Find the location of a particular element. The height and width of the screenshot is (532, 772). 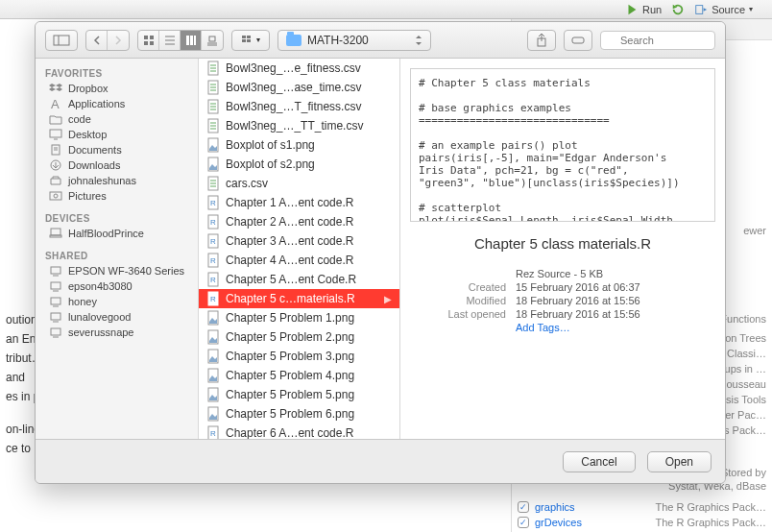

file-row: Chapter 5 Problem 3.png is located at coordinates (300, 356).